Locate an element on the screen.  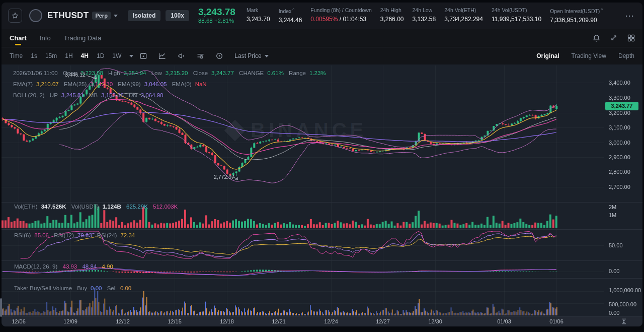
time-axis-label: 12/12 is located at coordinates (123, 321).